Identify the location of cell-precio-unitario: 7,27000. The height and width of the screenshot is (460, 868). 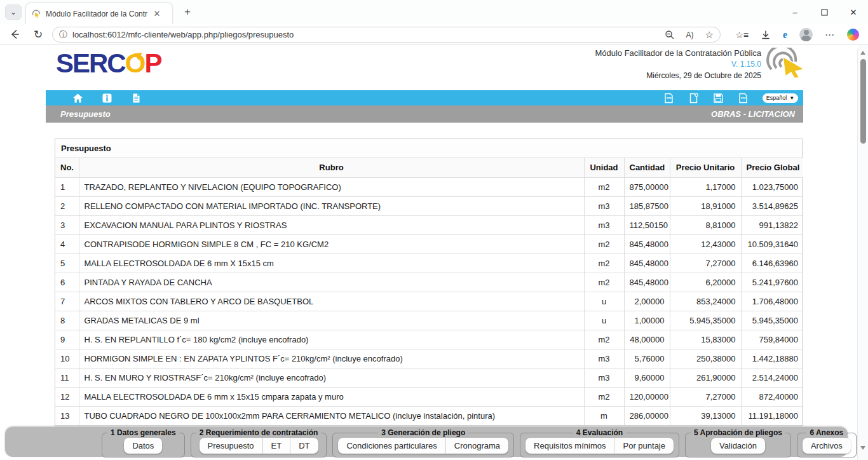
(705, 396).